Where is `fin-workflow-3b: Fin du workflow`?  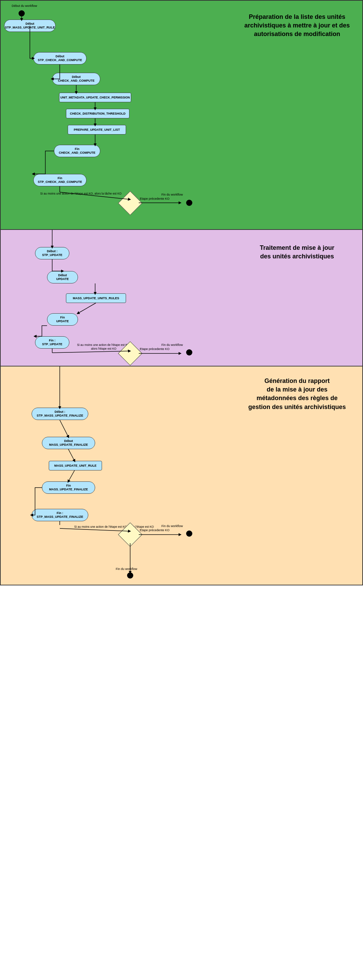 fin-workflow-3b: Fin du workflow is located at coordinates (126, 569).